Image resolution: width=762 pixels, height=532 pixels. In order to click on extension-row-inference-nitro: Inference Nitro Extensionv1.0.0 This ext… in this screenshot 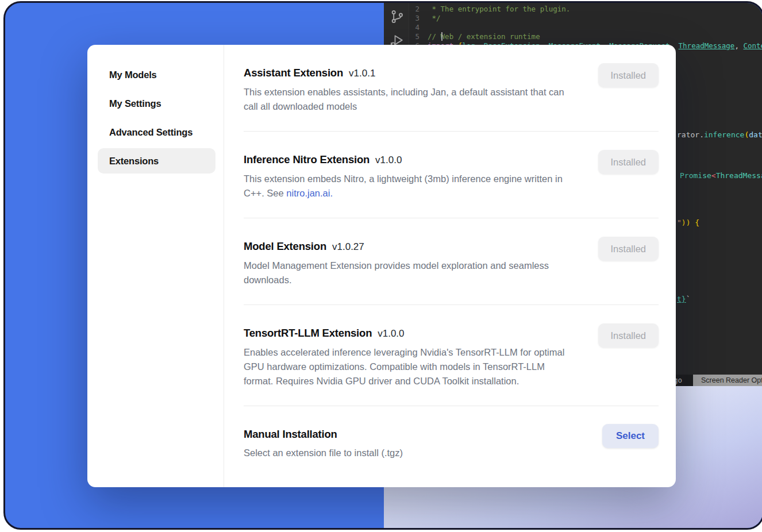, I will do `click(451, 166)`.